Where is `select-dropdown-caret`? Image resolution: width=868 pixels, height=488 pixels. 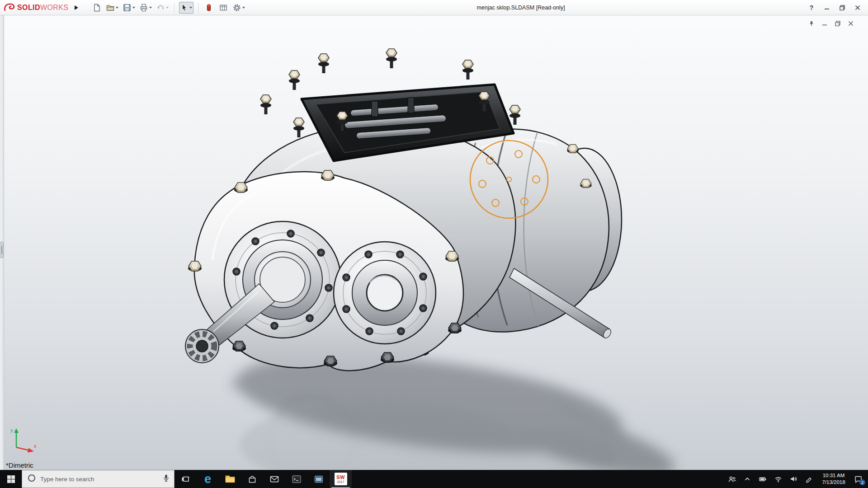
select-dropdown-caret is located at coordinates (191, 8).